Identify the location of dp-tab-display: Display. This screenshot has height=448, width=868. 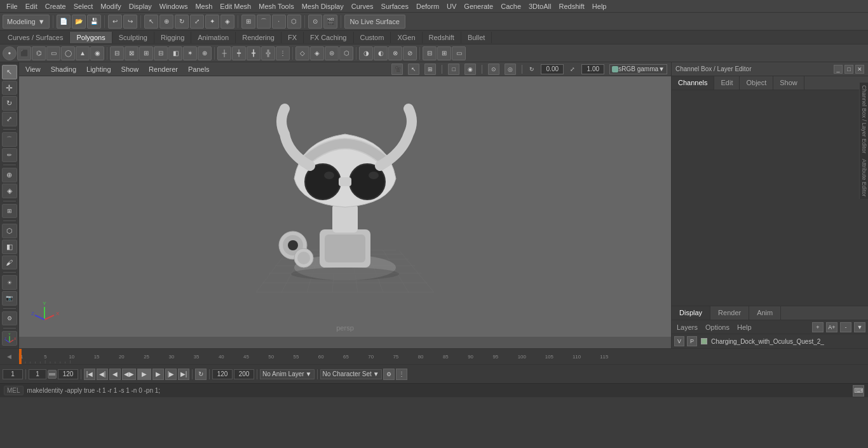
(691, 313).